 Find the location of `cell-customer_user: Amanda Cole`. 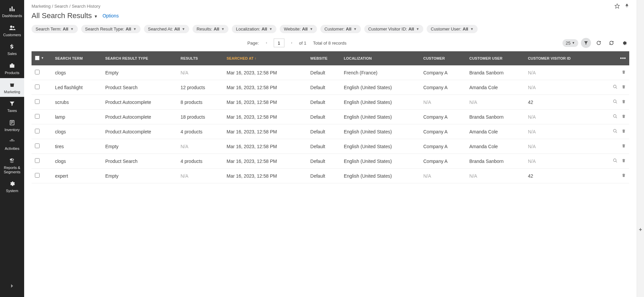

cell-customer_user: Amanda Cole is located at coordinates (495, 132).